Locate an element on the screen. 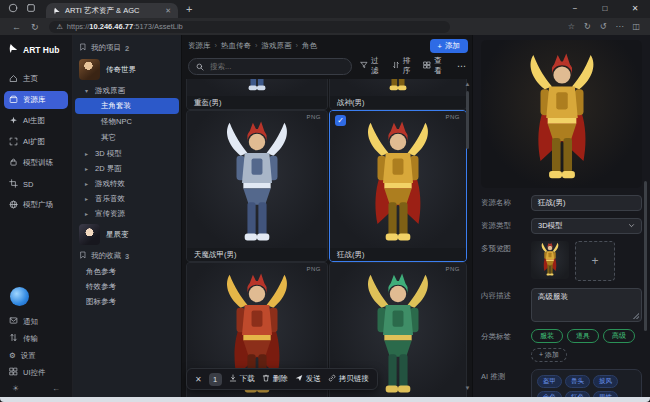  tab-close-icon: ✕ is located at coordinates (168, 11).